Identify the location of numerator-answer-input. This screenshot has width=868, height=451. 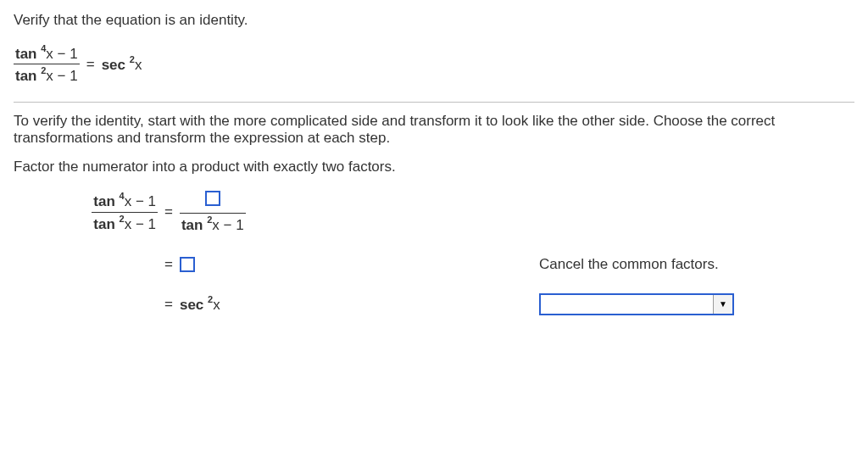
(213, 198).